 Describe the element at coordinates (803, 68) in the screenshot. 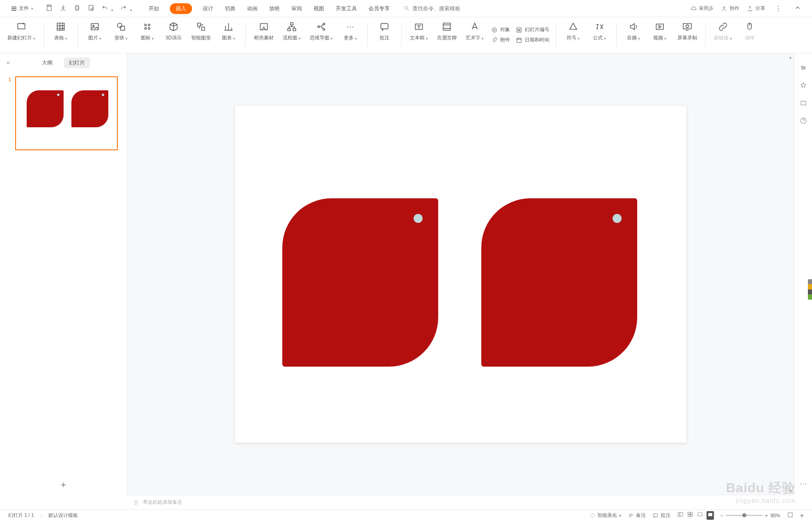

I see `settings-panel-icon` at that location.